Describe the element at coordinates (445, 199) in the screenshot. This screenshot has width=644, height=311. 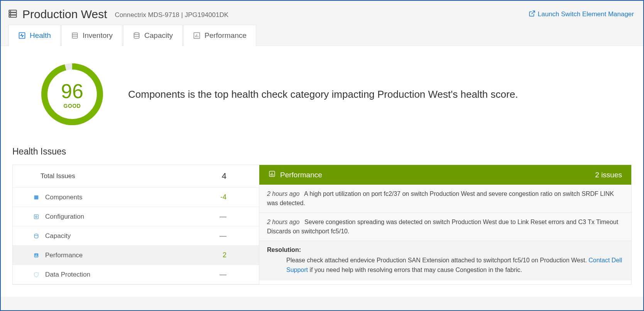
I see `issue-item: 2 hours ago A high port utilization on p…` at that location.